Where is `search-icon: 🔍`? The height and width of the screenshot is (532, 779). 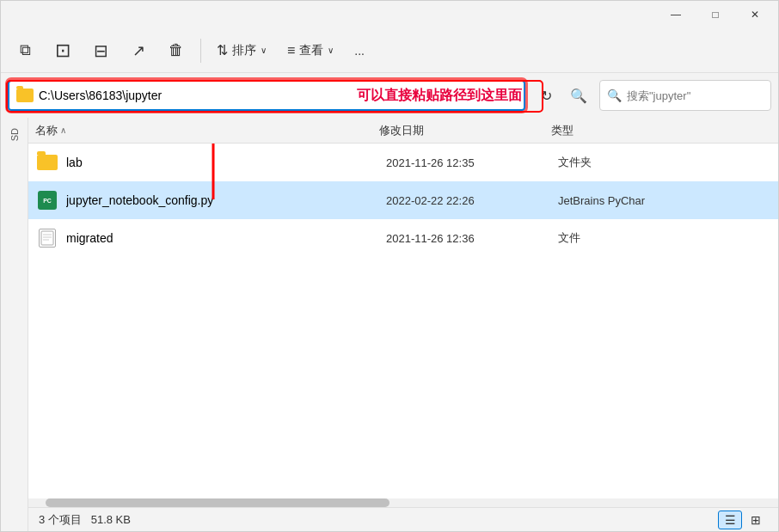 search-icon: 🔍 is located at coordinates (614, 95).